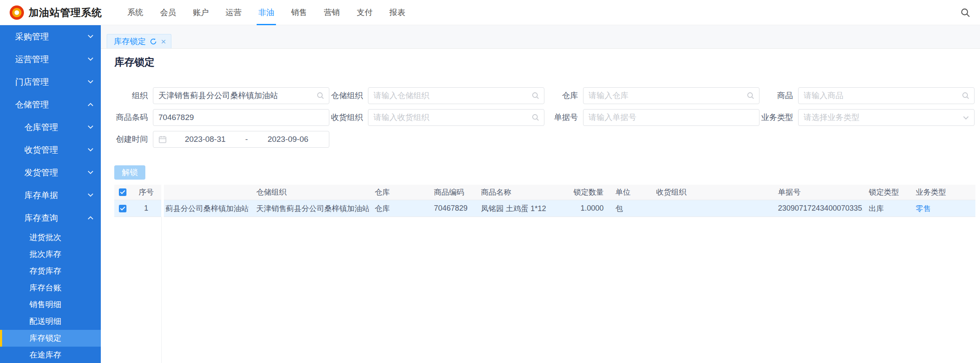  Describe the element at coordinates (545, 209) in the screenshot. I see `table-row: 1 蓟县分公司桑梓镇加油站 天津销售蓟县分公司桑梓镇加油站 仓库 7046782…` at that location.